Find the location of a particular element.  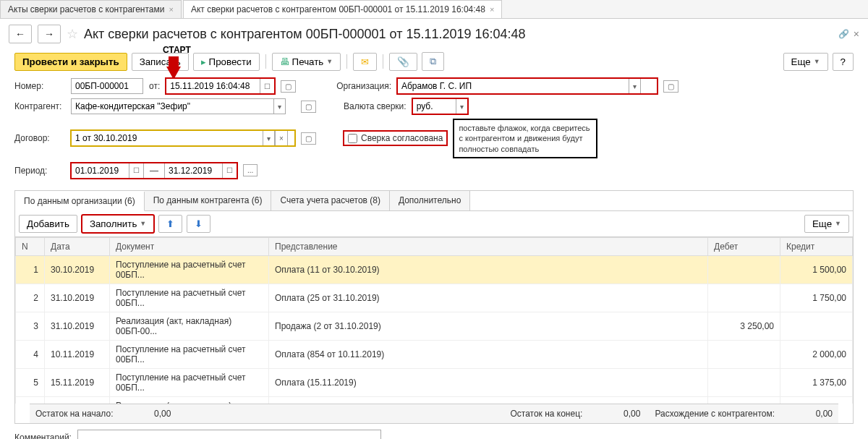

col-doc: Документ is located at coordinates (190, 246).